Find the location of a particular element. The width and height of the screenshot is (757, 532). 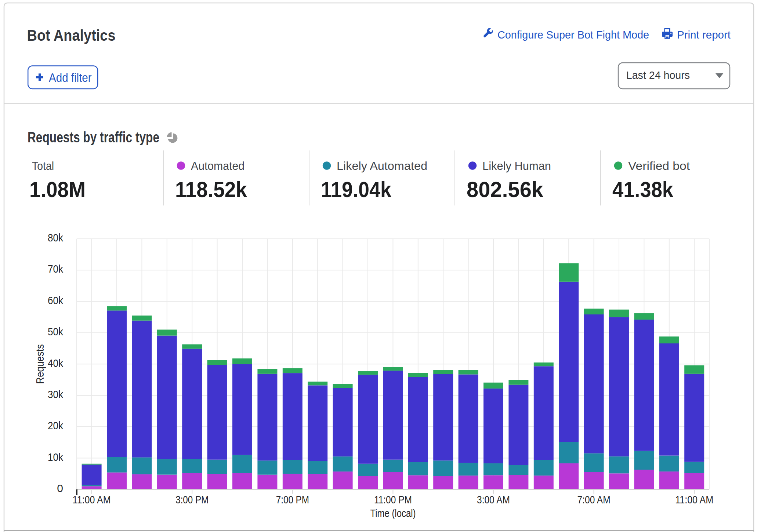

svg-text: 41.38k is located at coordinates (643, 189).